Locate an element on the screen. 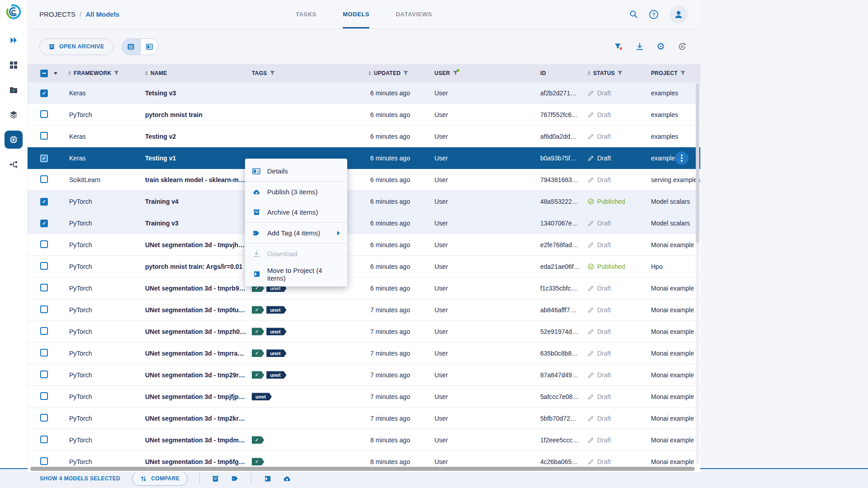 This screenshot has height=488, width=868. row-menu-kebab-button is located at coordinates (682, 158).